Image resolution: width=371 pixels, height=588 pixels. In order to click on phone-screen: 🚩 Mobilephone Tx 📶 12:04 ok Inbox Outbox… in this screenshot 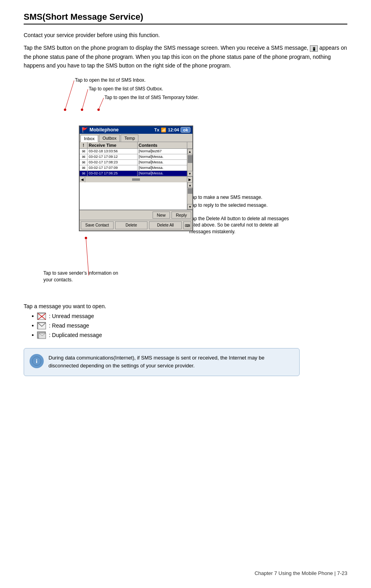, I will do `click(136, 178)`.